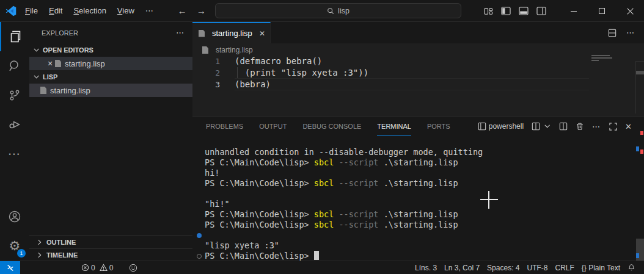 Image resolution: width=644 pixels, height=274 pixels. What do you see at coordinates (10, 268) in the screenshot?
I see `remote-icon` at bounding box center [10, 268].